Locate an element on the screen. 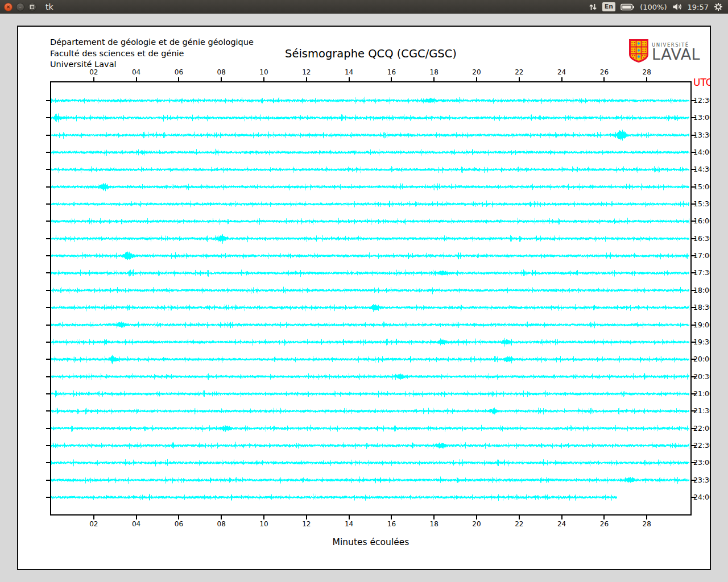  x-tick-label-top: 28 is located at coordinates (647, 72).